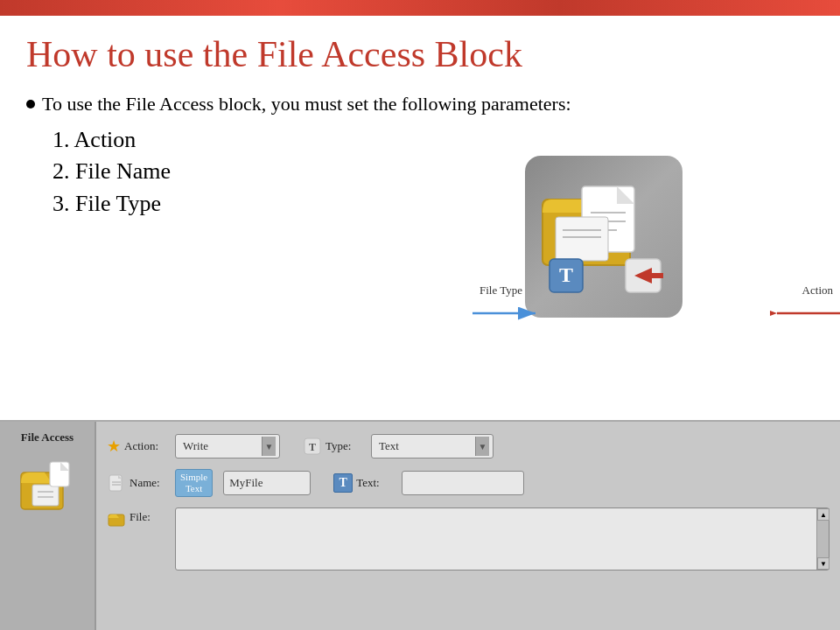  Describe the element at coordinates (502, 539) in the screenshot. I see `fa-file-area: ▲ ▼` at that location.